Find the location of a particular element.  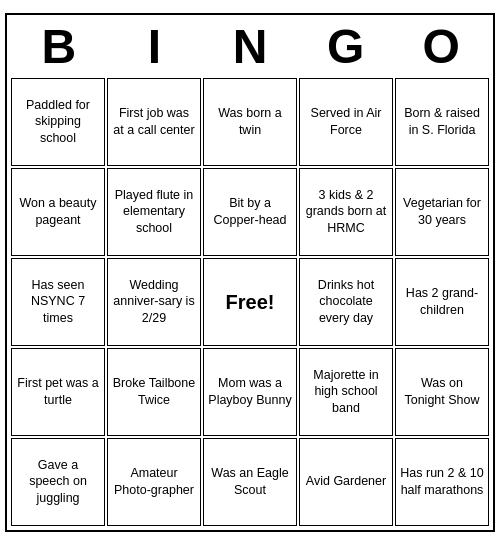

bingo-cell-8: 3 kids & 2 grands born at HRMC is located at coordinates (346, 212).